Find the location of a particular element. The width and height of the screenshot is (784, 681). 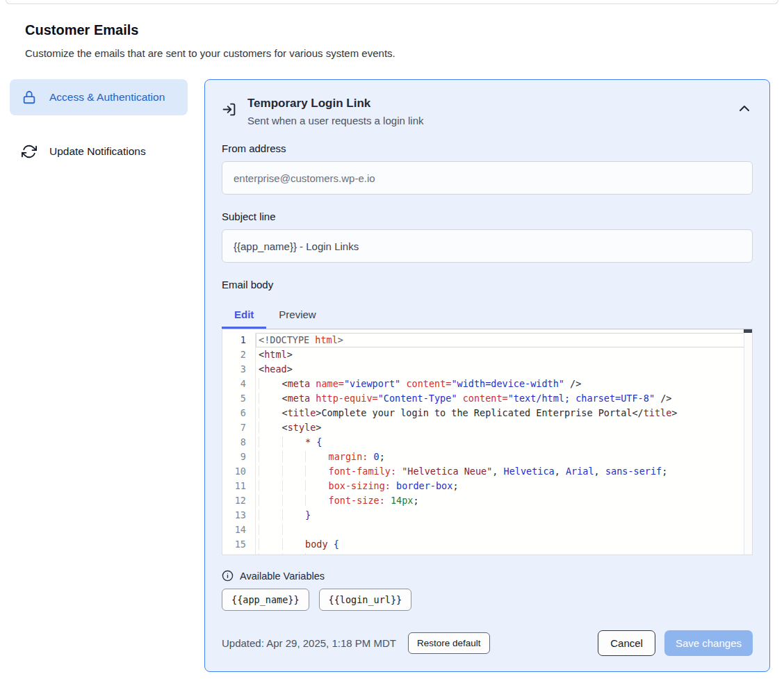

code-line: 6 <title>Complete your login to the Repl… is located at coordinates (487, 413).